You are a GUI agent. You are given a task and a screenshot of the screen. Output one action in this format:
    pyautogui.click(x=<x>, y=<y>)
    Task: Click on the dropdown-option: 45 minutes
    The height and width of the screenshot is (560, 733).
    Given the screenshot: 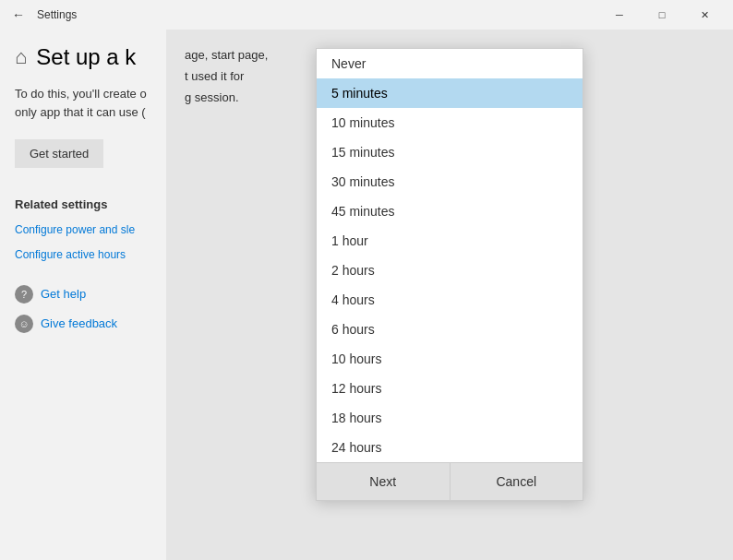 What is the action you would take?
    pyautogui.click(x=450, y=211)
    